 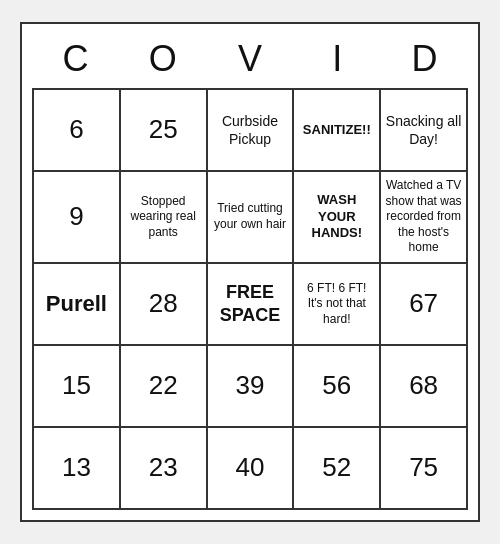 I want to click on header-letter: O, so click(x=162, y=59).